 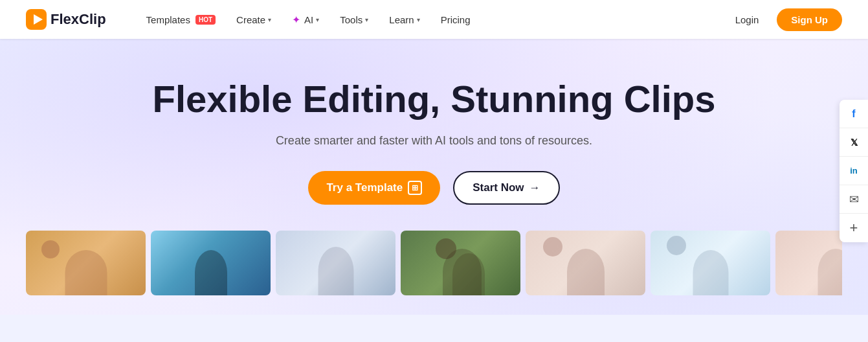 What do you see at coordinates (854, 114) in the screenshot?
I see `facebook-button: f` at bounding box center [854, 114].